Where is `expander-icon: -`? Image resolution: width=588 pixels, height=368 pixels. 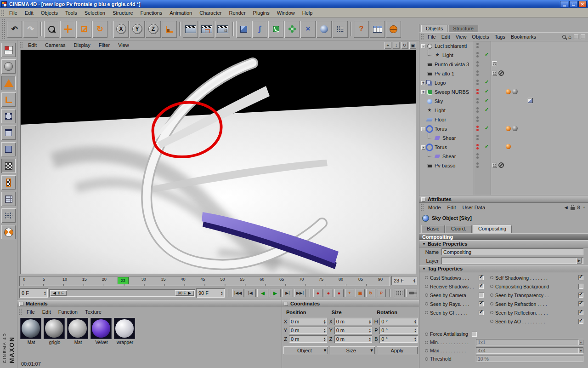
expander-icon: - is located at coordinates (424, 129).